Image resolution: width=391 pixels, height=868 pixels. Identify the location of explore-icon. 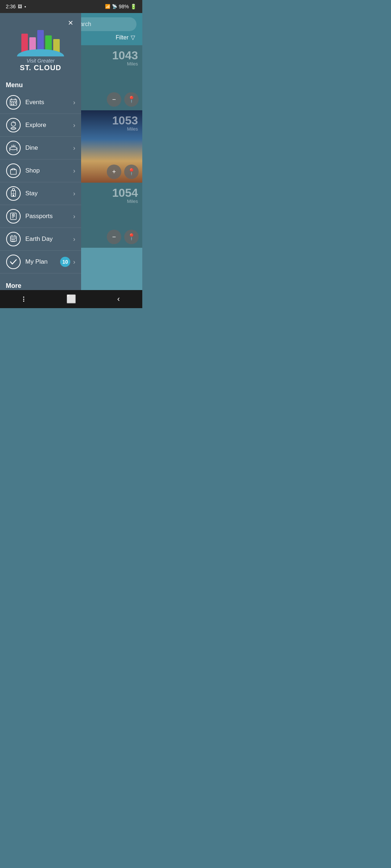
(13, 125).